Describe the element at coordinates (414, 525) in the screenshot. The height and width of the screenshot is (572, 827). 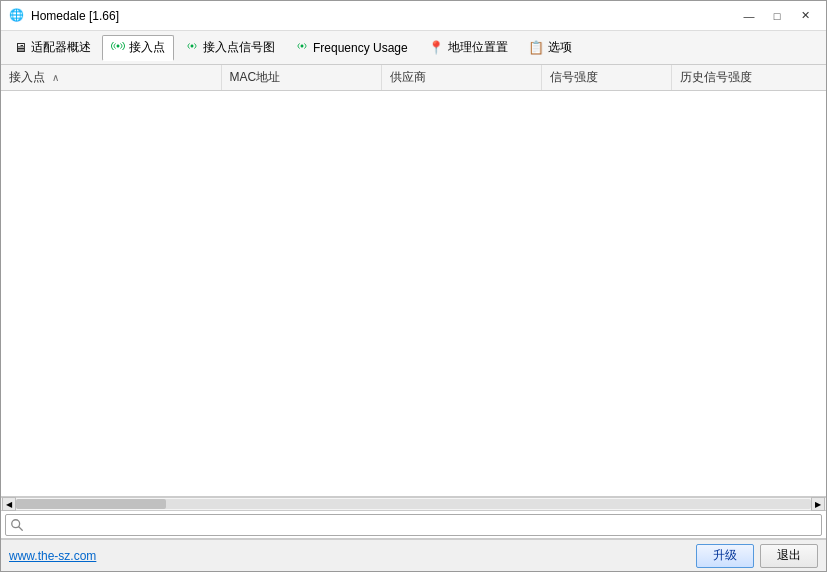
I see `search-bar` at that location.